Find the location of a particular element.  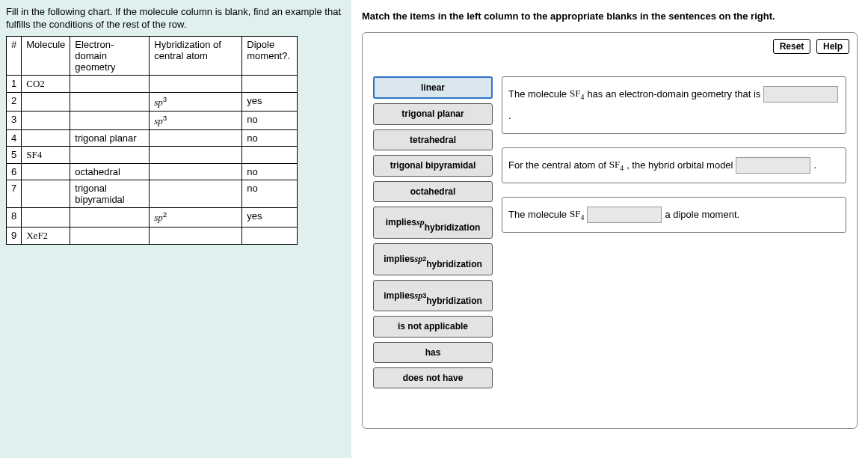

cell-ed: trigonal bipyramidal is located at coordinates (110, 195).